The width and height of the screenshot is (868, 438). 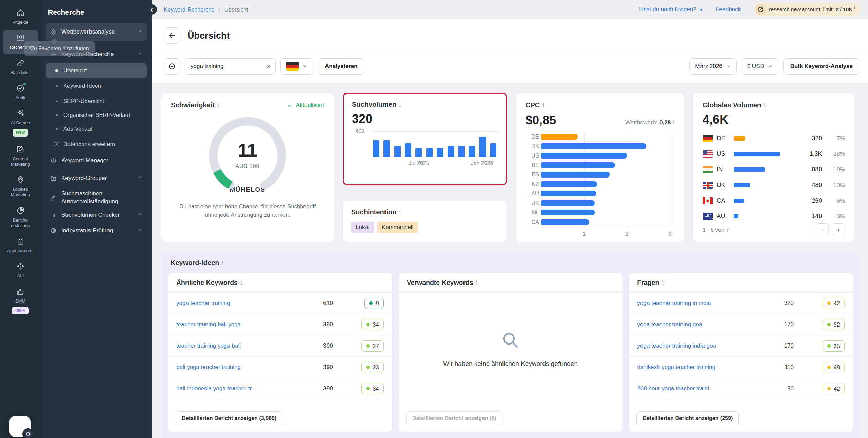 I want to click on help-widget: ⚙, so click(x=20, y=426).